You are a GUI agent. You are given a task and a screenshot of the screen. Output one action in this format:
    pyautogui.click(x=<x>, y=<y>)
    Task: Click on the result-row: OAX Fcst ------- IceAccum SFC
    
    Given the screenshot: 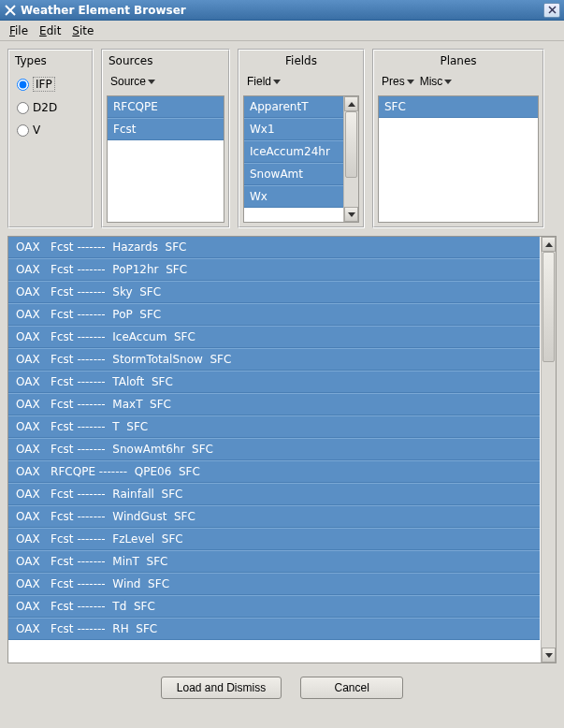 What is the action you would take?
    pyautogui.click(x=274, y=337)
    